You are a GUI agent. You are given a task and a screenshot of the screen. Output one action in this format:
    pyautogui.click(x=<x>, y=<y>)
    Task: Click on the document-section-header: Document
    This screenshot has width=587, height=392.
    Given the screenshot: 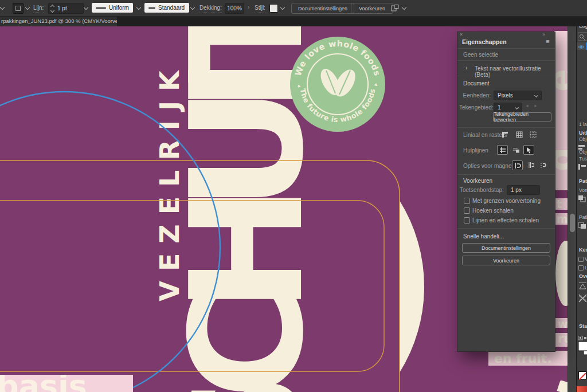 What is the action you would take?
    pyautogui.click(x=476, y=84)
    